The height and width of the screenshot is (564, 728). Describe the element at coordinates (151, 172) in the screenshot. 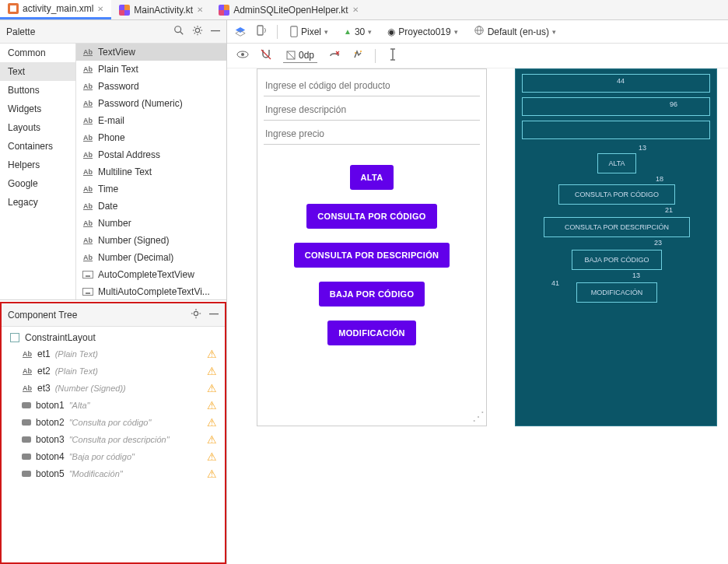

I see `palette-item: AbMultiline Text` at that location.